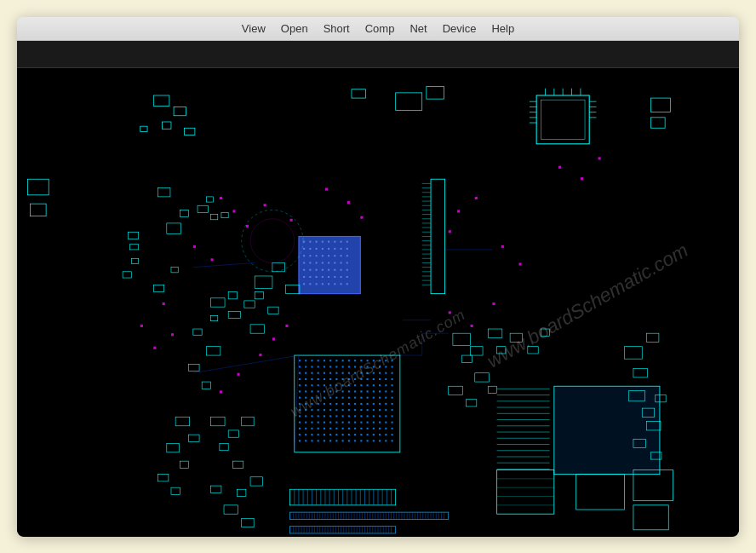  What do you see at coordinates (418, 29) in the screenshot?
I see `menu-net: Net` at bounding box center [418, 29].